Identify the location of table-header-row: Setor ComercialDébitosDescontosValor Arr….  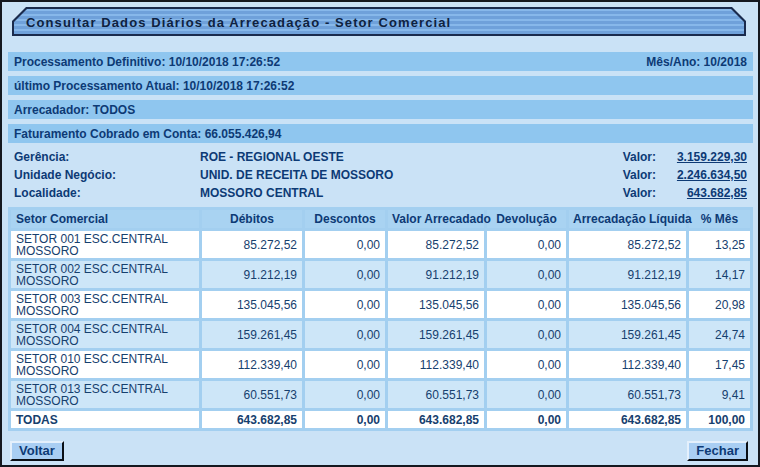
(380, 219).